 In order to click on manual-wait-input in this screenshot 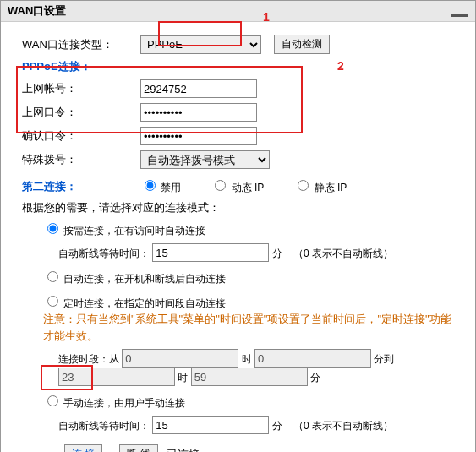, I will do `click(211, 425)`.